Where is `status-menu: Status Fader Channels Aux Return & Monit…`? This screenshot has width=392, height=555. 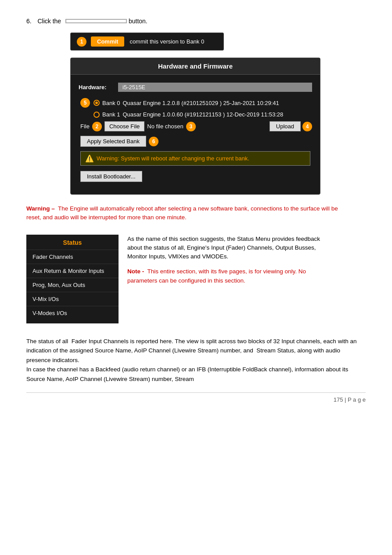
status-menu: Status Fader Channels Aux Return & Monit… is located at coordinates (72, 279).